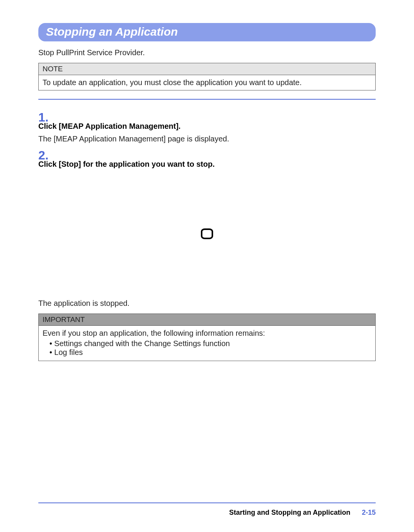 The height and width of the screenshot is (532, 414). What do you see at coordinates (207, 304) in the screenshot?
I see `result-text: The application is stopped.` at bounding box center [207, 304].